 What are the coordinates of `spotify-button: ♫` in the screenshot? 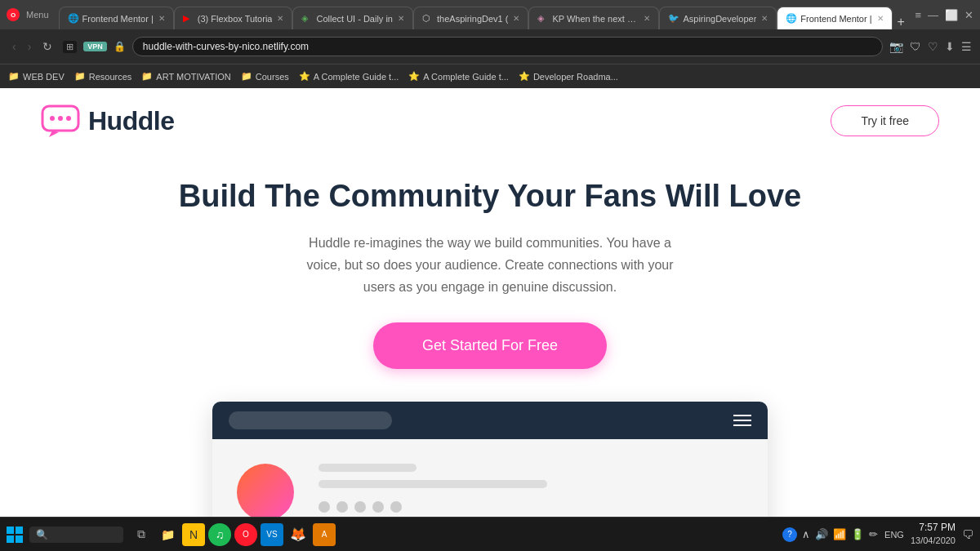 It's located at (220, 535).